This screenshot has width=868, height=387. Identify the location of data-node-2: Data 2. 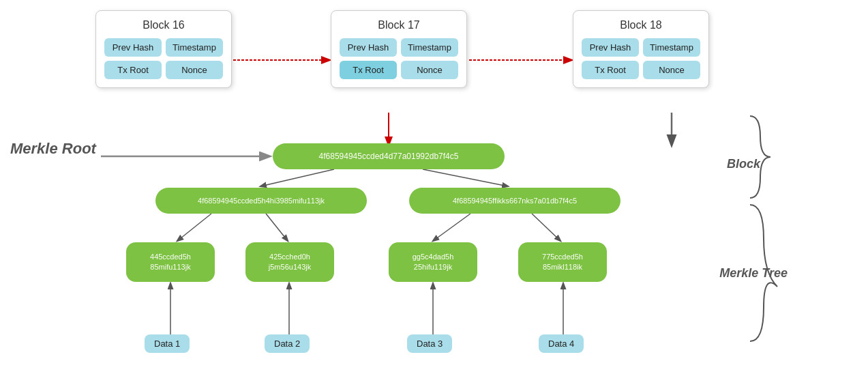
(287, 344).